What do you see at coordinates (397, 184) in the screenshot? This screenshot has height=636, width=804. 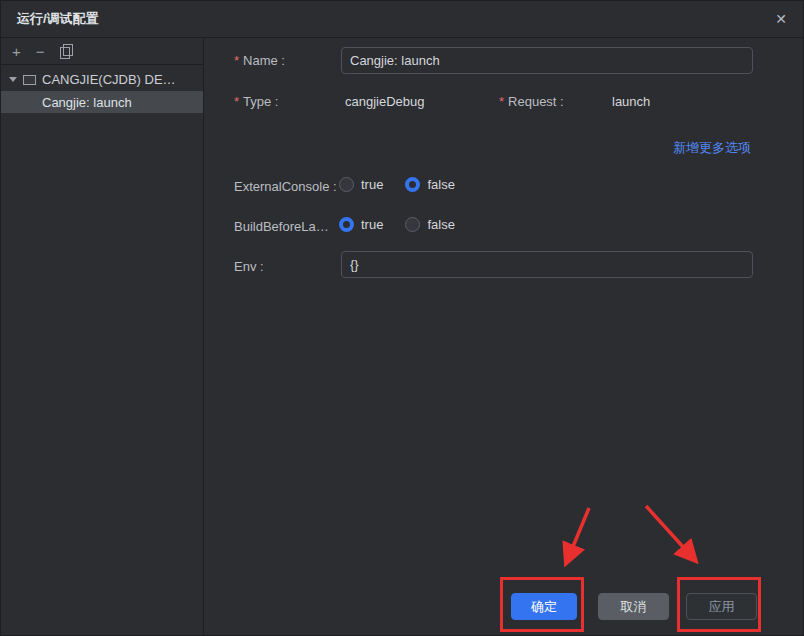 I see `external-console-radio-group: true false` at bounding box center [397, 184].